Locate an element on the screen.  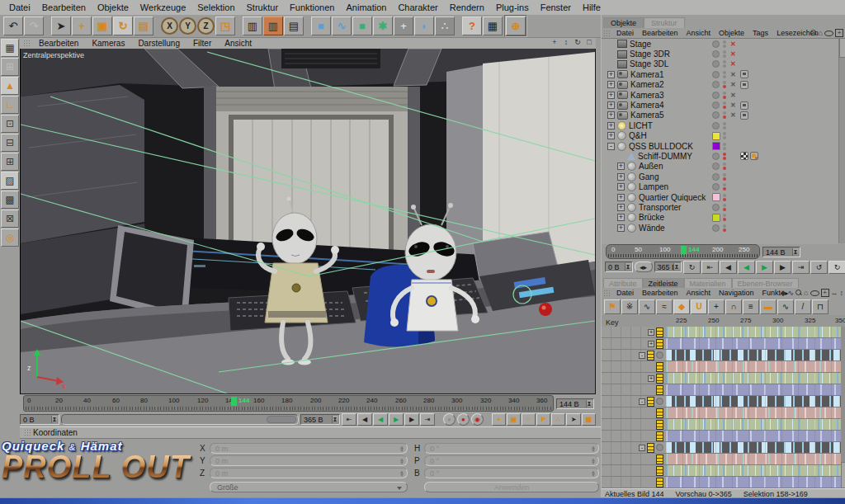
step-interp-icon: ⊓ is located at coordinates (820, 307).